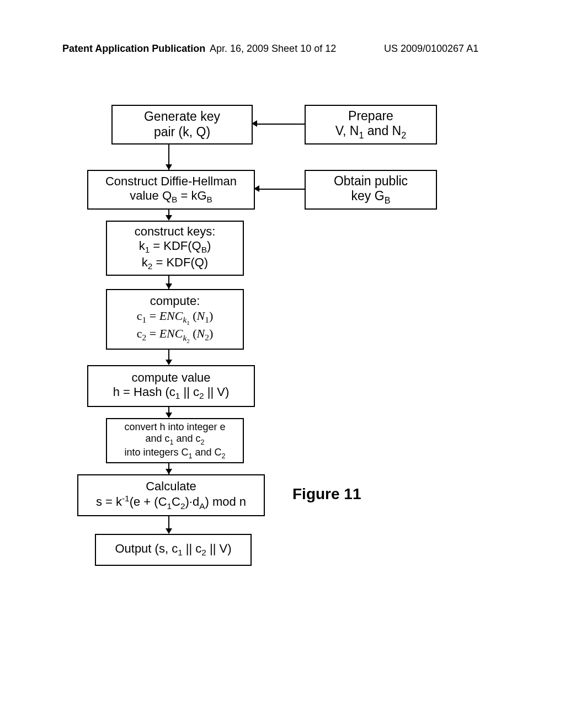  What do you see at coordinates (282, 189) in the screenshot?
I see `arrow-pubkey-to-dh` at bounding box center [282, 189].